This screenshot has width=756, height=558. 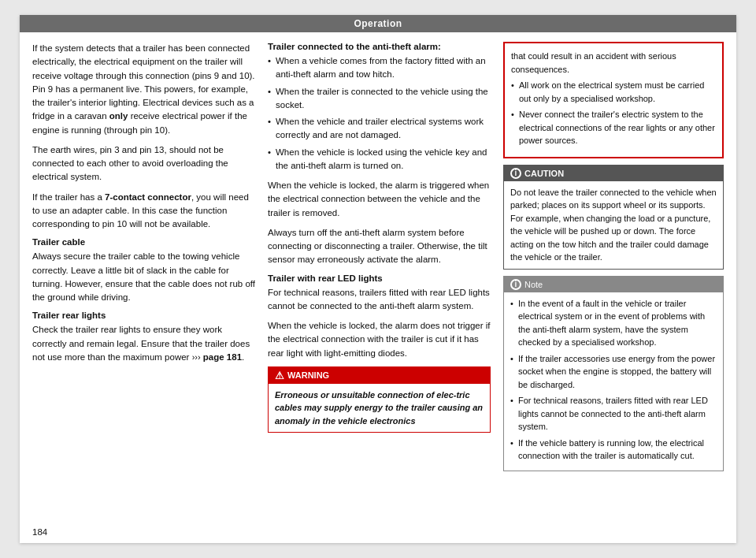 I want to click on header-title: Operation, so click(x=378, y=24).